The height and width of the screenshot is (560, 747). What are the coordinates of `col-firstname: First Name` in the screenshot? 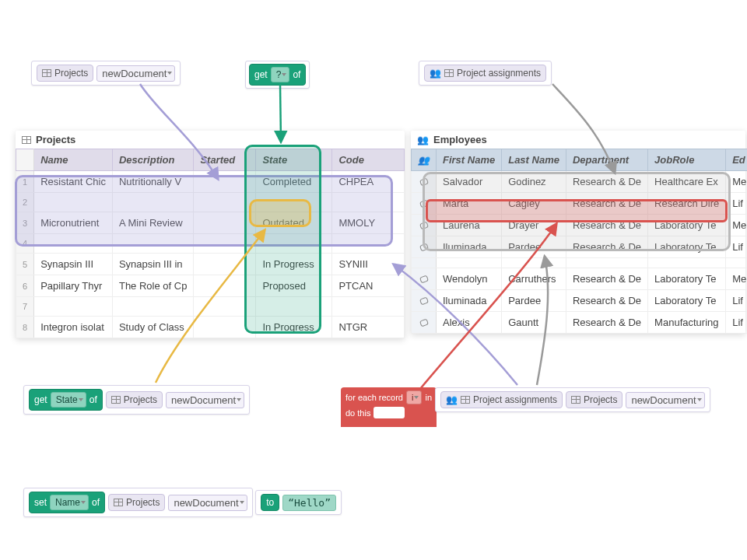 It's located at (469, 160).